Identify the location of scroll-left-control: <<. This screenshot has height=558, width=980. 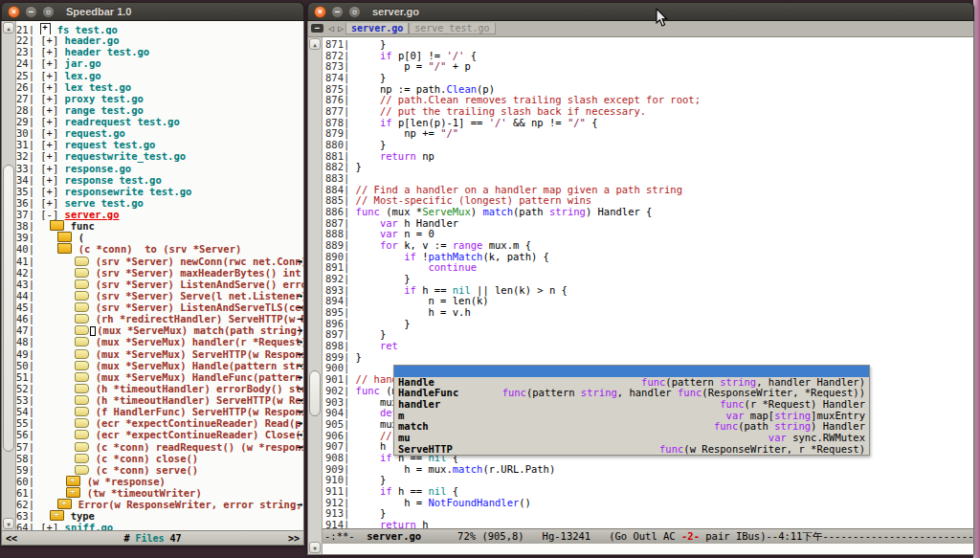
(11, 538).